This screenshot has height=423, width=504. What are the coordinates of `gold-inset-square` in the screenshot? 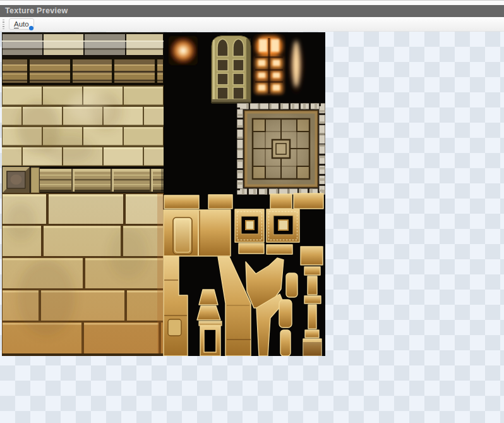 It's located at (174, 328).